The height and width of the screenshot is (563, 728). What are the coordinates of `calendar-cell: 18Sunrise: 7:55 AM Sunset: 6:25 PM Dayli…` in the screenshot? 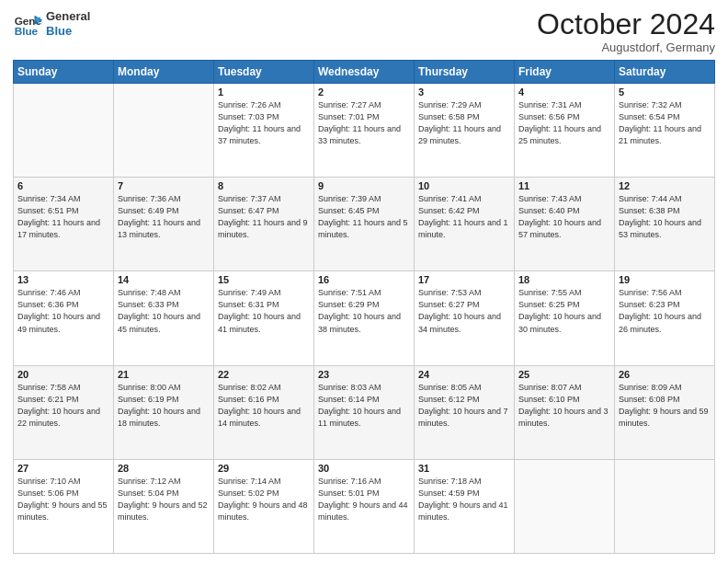 It's located at (564, 318).